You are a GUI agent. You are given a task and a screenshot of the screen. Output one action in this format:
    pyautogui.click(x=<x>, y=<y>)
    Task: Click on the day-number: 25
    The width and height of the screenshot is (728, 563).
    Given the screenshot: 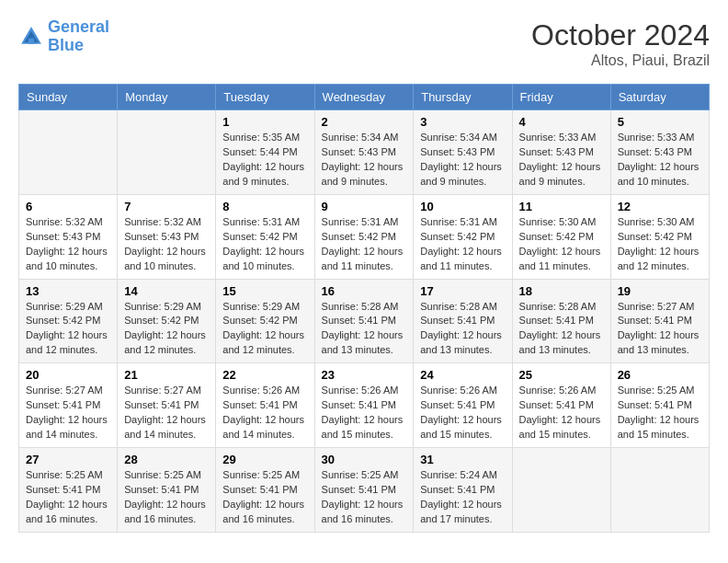 What is the action you would take?
    pyautogui.click(x=562, y=375)
    